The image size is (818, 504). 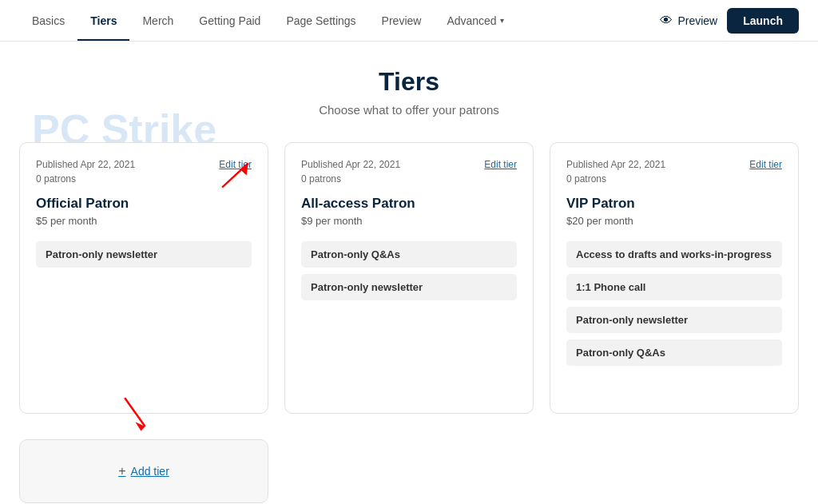 What do you see at coordinates (666, 21) in the screenshot?
I see `eye-icon: 👁` at bounding box center [666, 21].